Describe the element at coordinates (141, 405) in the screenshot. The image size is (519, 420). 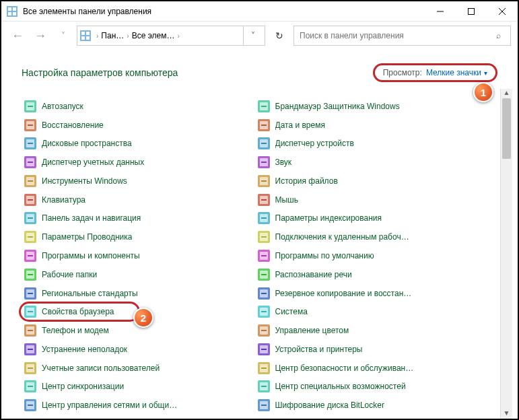
I see `cp-item: Центр управления сетями и общи…` at that location.